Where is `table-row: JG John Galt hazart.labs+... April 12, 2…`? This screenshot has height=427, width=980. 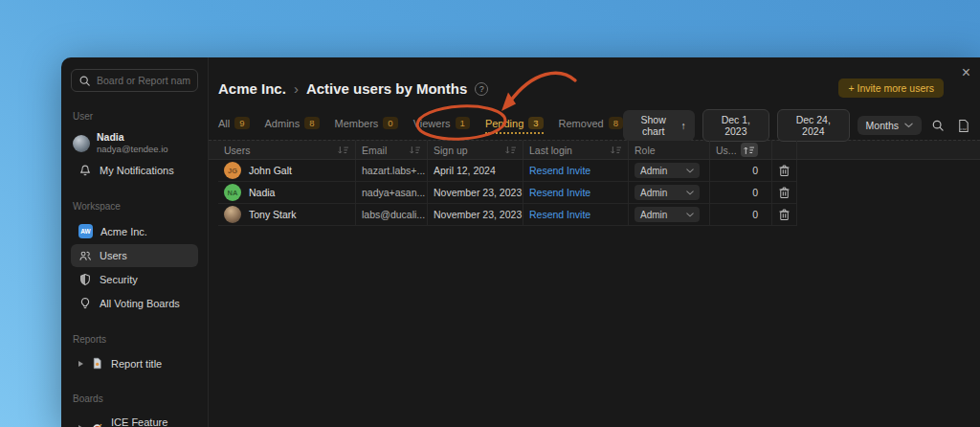 table-row: JG John Galt hazart.labs+... April 12, 2… is located at coordinates (507, 170).